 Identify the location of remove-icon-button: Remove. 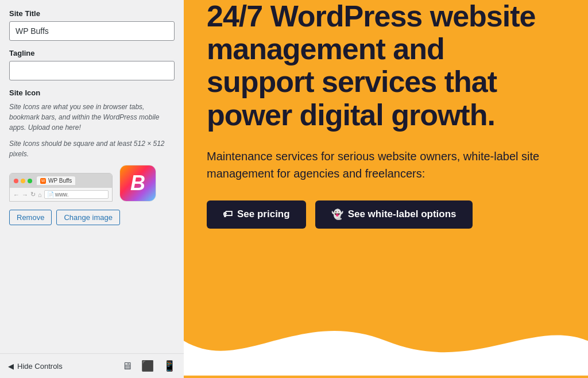
(30, 217).